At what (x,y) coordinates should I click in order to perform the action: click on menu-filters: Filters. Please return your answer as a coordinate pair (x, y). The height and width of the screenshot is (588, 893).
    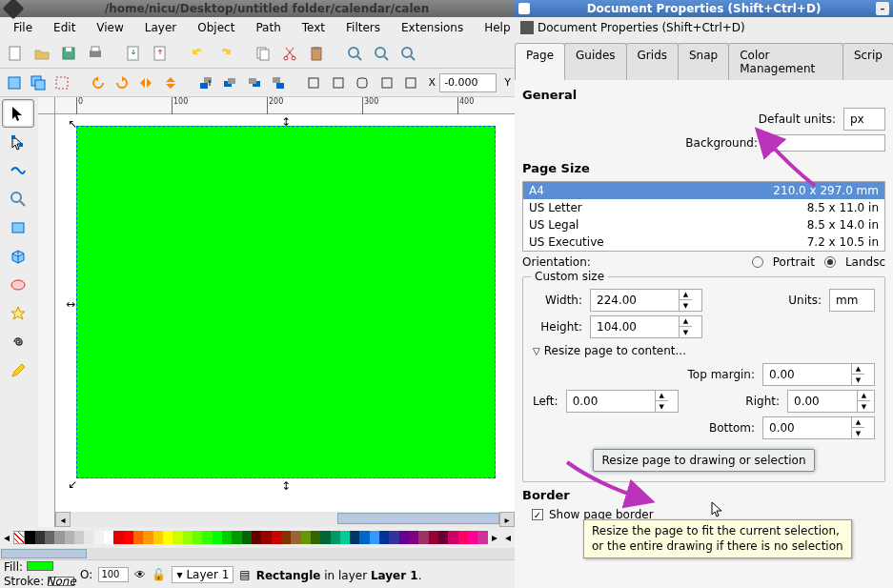
    Looking at the image, I should click on (363, 28).